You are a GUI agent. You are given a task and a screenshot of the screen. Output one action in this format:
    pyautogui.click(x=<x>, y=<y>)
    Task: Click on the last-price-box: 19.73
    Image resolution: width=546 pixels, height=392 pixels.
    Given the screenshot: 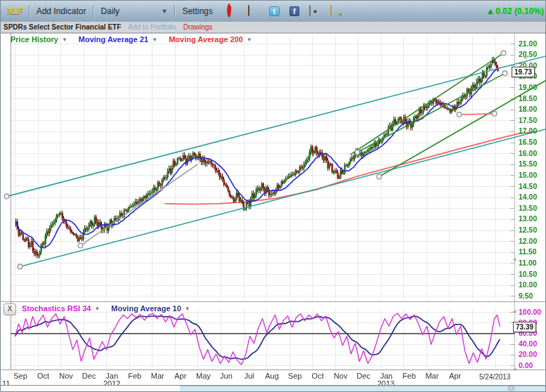 What is the action you would take?
    pyautogui.click(x=523, y=72)
    